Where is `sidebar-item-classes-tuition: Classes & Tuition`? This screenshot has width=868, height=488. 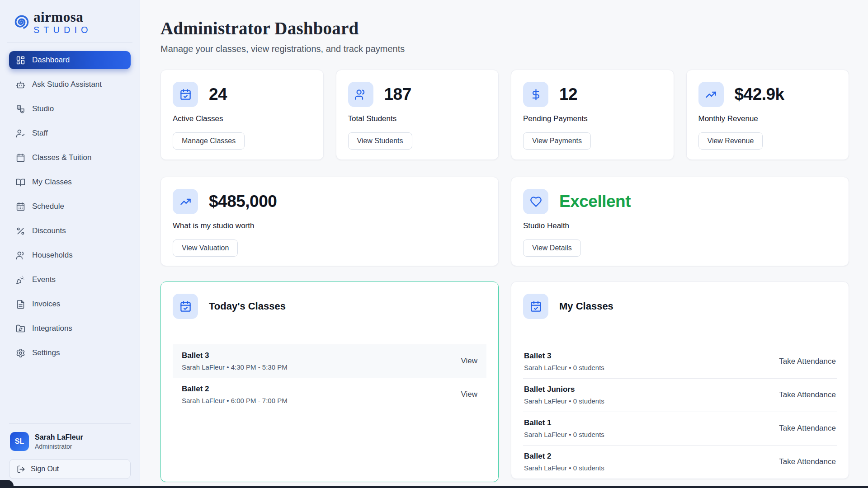
sidebar-item-classes-tuition: Classes & Tuition is located at coordinates (70, 158).